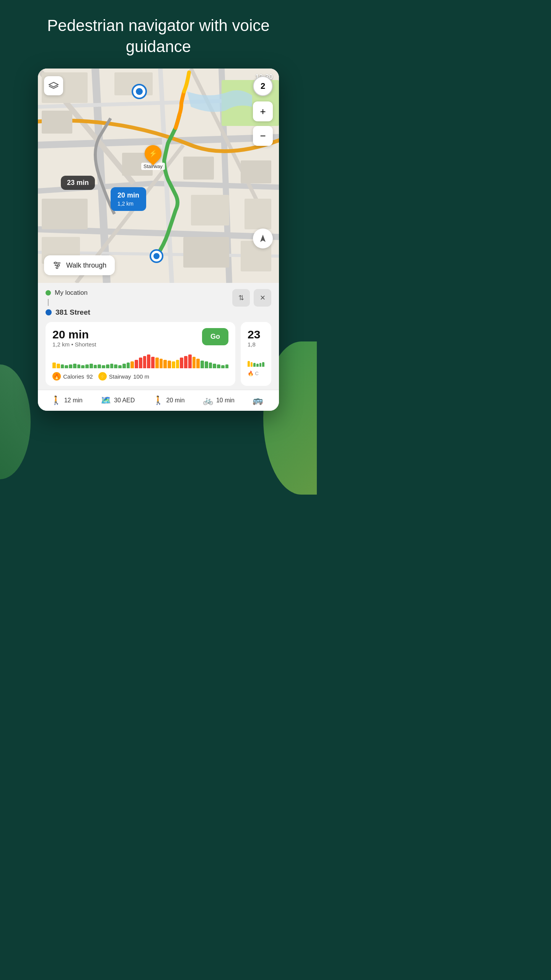  What do you see at coordinates (153, 154) in the screenshot?
I see `stairway-circle: ⚡` at bounding box center [153, 154].